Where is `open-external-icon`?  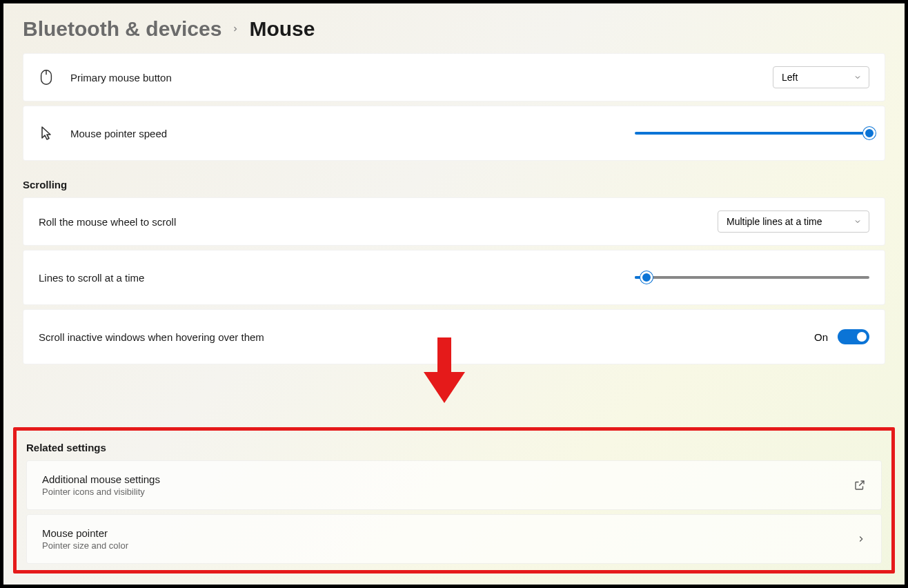
open-external-icon is located at coordinates (860, 485).